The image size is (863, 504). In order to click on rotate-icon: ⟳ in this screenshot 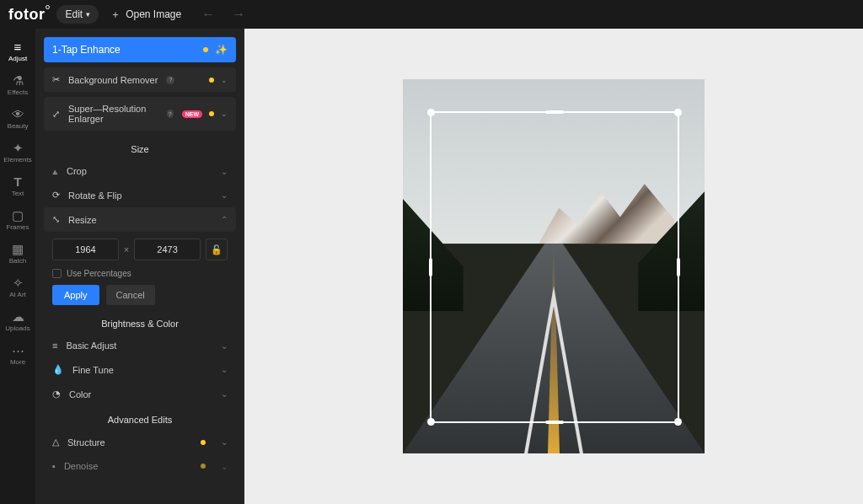, I will do `click(56, 196)`.